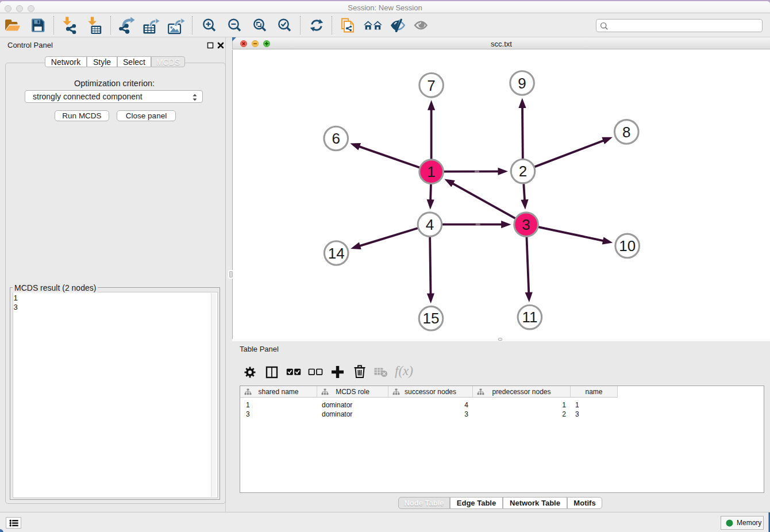 This screenshot has width=770, height=532. Describe the element at coordinates (522, 83) in the screenshot. I see `svg-text: 9` at that location.